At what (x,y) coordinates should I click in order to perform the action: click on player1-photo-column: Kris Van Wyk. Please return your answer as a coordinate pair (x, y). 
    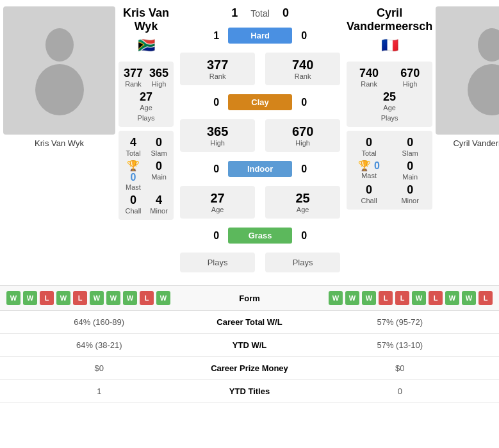
    Looking at the image, I should click on (59, 142).